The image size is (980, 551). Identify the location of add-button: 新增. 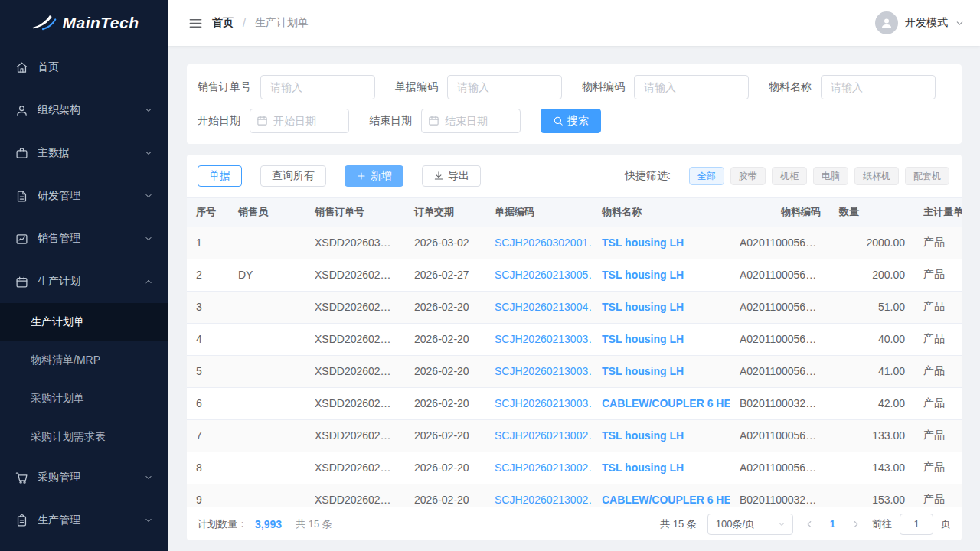
(374, 176).